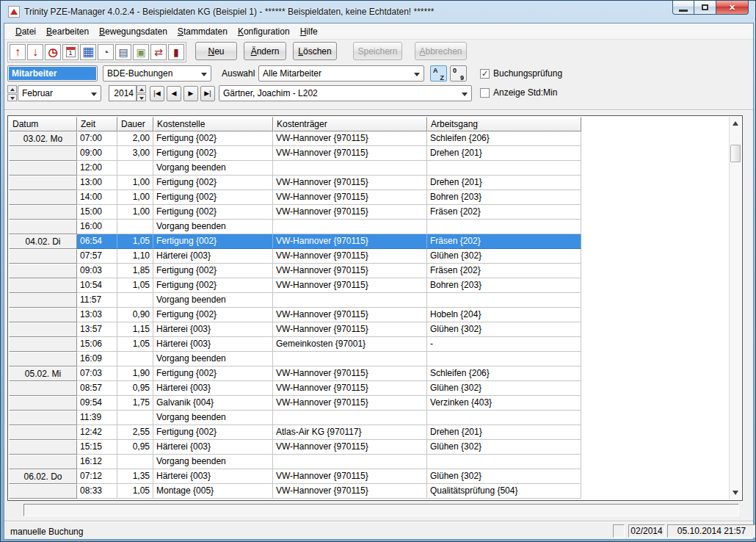 Image resolution: width=756 pixels, height=542 pixels. Describe the element at coordinates (309, 32) in the screenshot. I see `menu-hilfe: Hilfe` at that location.